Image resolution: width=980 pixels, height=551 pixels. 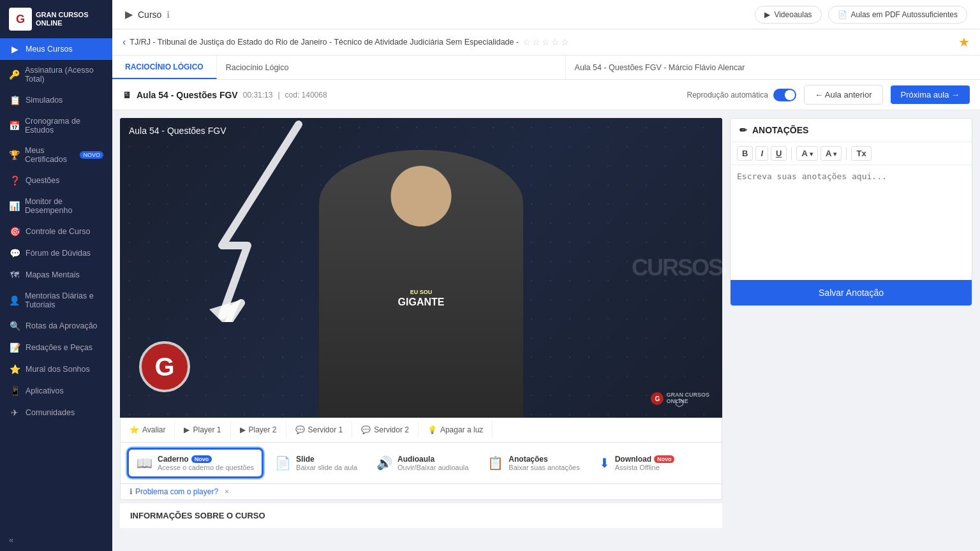 I want to click on sidebar-item-questoes: ❓ Questões, so click(x=56, y=180).